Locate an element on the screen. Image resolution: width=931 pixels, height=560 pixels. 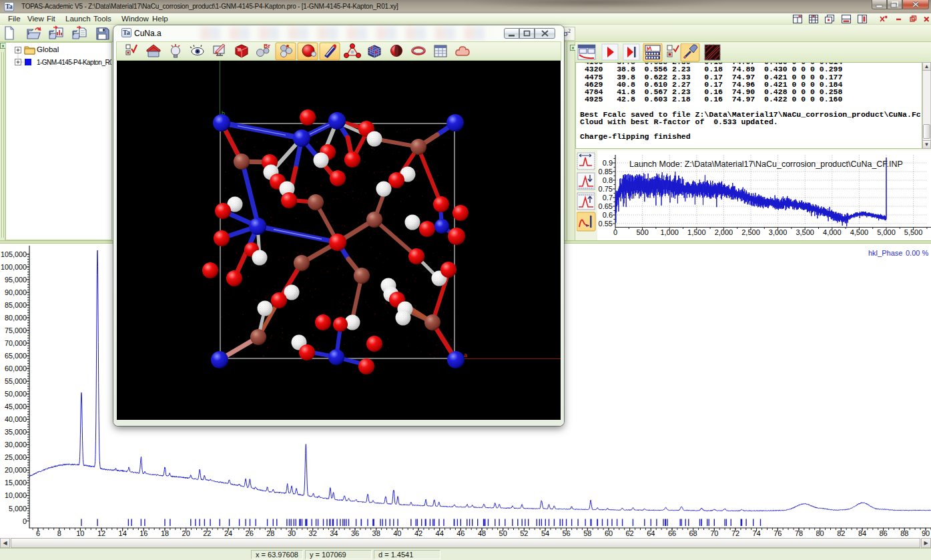
svg-text: 10 is located at coordinates (80, 533).